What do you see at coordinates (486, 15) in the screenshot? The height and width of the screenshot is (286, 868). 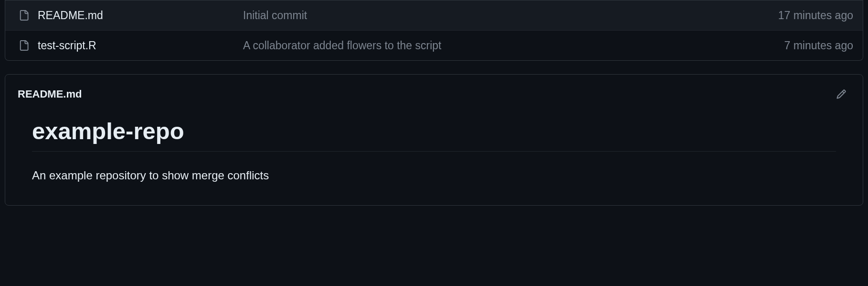 I see `commit-message-link: Initial commit` at bounding box center [486, 15].